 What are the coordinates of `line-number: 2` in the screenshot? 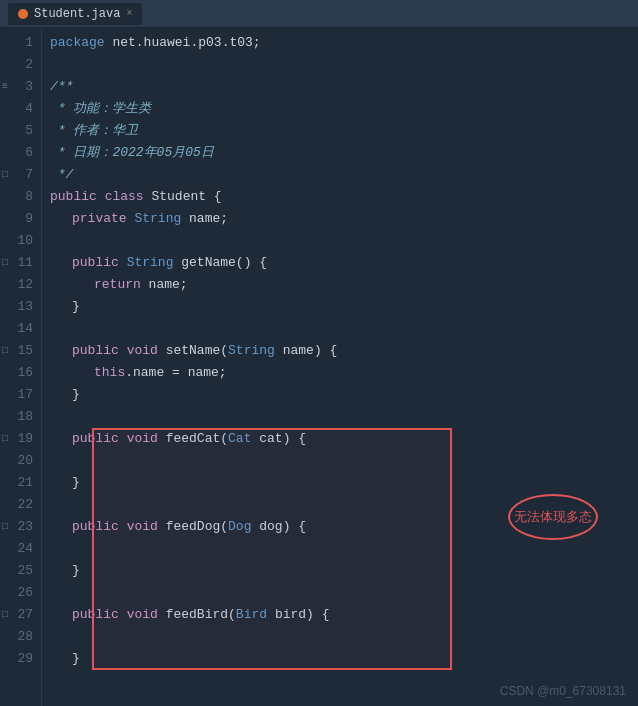 It's located at (20, 65).